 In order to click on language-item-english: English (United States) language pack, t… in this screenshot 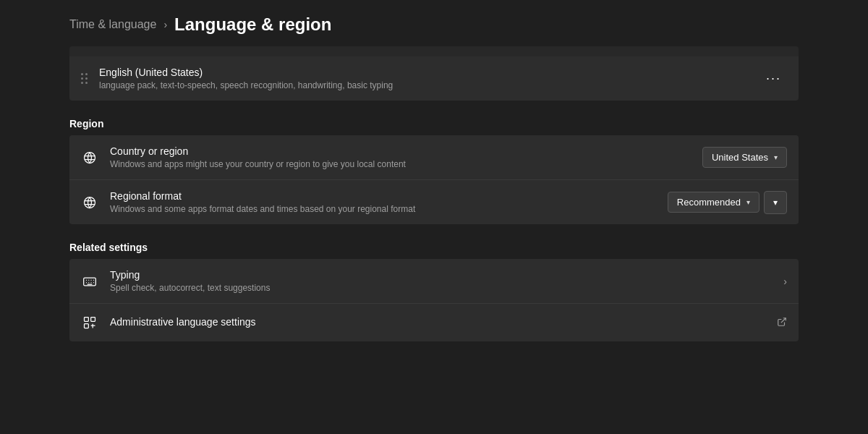, I will do `click(434, 78)`.